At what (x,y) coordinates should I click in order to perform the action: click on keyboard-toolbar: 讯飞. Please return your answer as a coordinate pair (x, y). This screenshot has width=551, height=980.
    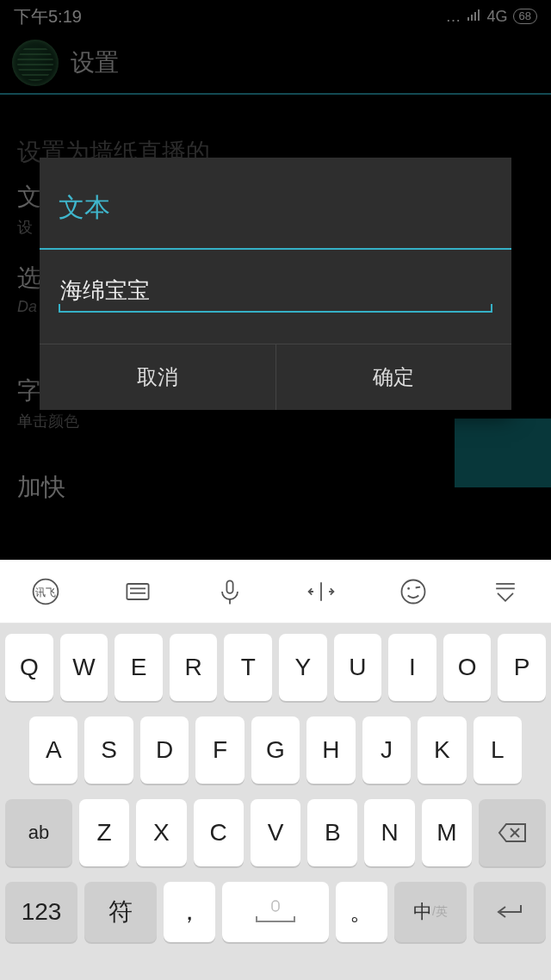
    Looking at the image, I should click on (276, 592).